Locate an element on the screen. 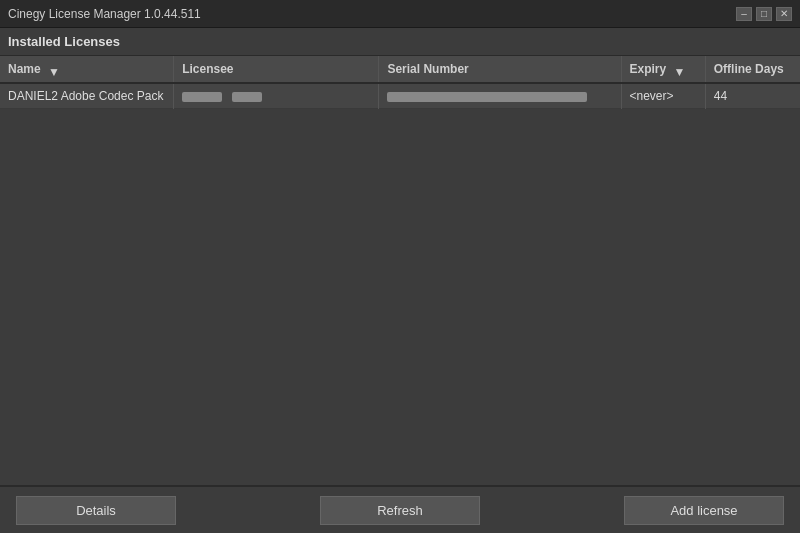 The image size is (800, 533). details-button: Details is located at coordinates (96, 510).